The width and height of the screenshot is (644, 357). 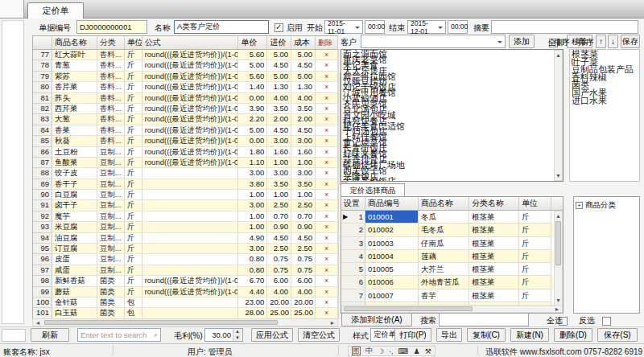 What do you see at coordinates (452, 179) in the screenshot?
I see `customer-list-item: 大盛平价饭店` at bounding box center [452, 179].